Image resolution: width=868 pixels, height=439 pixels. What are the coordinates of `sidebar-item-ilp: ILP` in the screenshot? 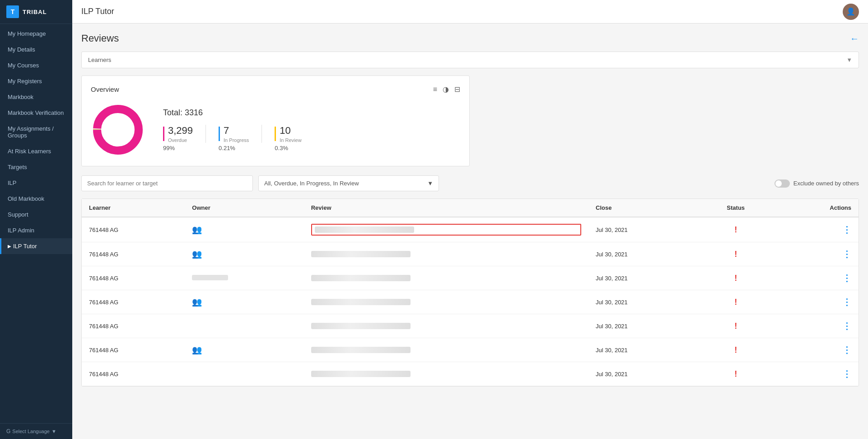 It's located at (36, 183).